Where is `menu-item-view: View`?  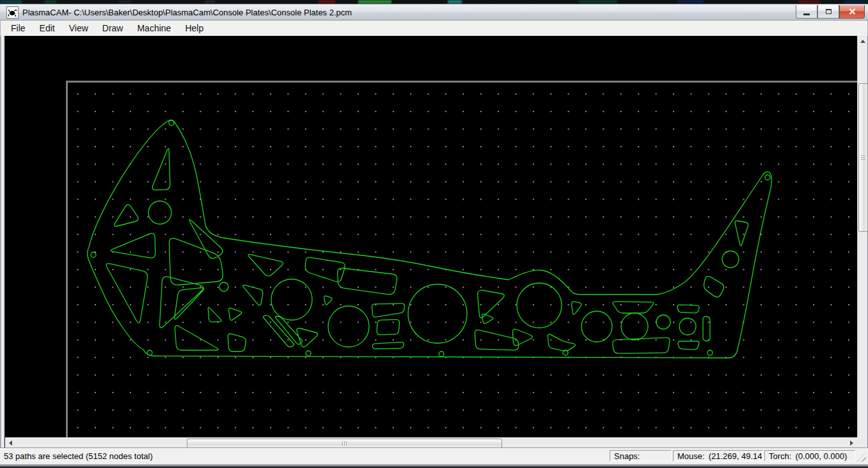
menu-item-view: View is located at coordinates (79, 28).